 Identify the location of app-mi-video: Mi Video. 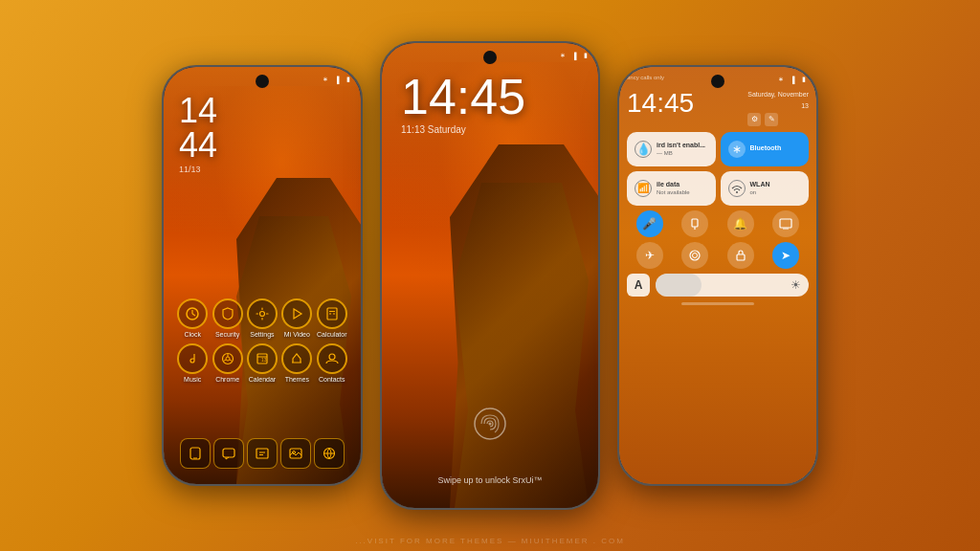
(297, 318).